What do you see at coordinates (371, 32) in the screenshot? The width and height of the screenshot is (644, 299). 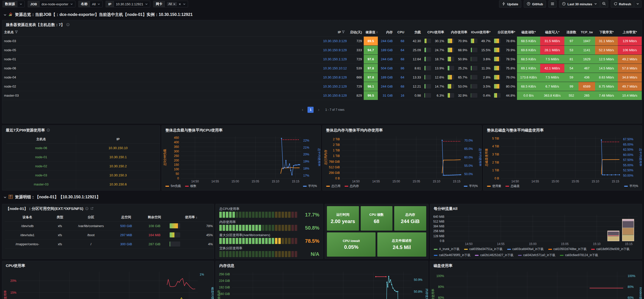 I see `column-header-4: 健康值 ↑` at bounding box center [371, 32].